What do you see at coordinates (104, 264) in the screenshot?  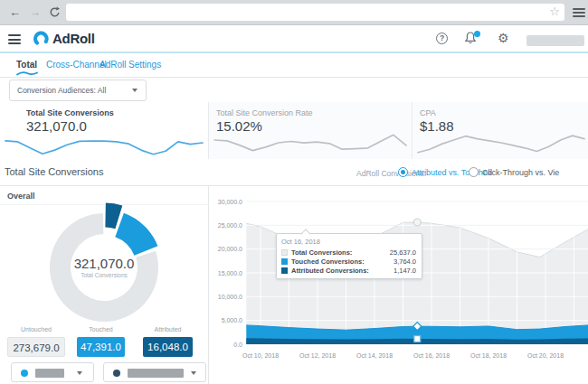 I see `donut-center-value: 321,070.0` at bounding box center [104, 264].